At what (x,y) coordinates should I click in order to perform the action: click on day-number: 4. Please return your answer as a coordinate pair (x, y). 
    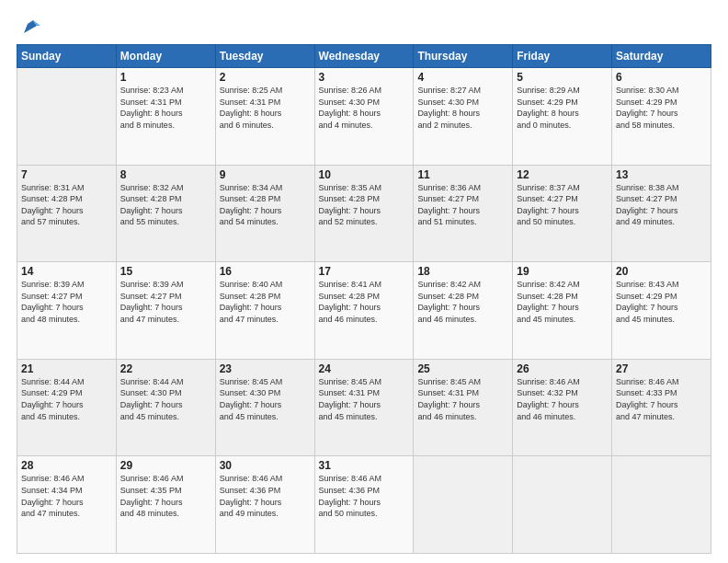
    Looking at the image, I should click on (463, 77).